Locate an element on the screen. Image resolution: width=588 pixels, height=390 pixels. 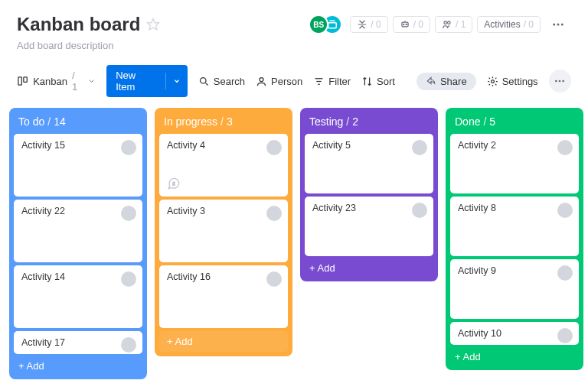
toolbar-more-button is located at coordinates (560, 81).